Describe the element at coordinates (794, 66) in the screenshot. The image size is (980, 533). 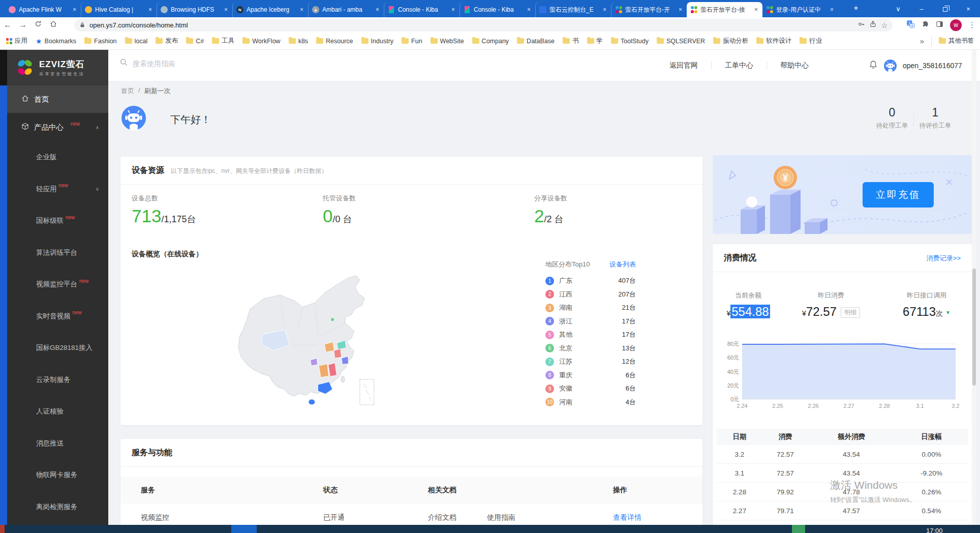
I see `link-help-center: 帮助中心` at that location.